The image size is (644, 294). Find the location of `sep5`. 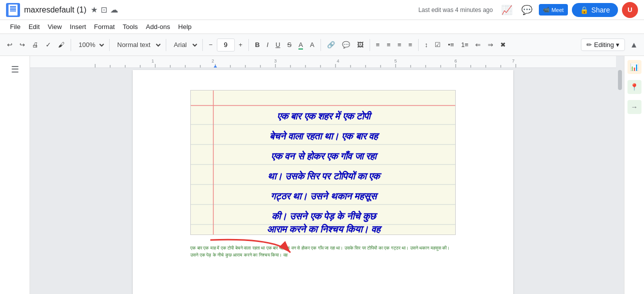

sep5 is located at coordinates (248, 45).